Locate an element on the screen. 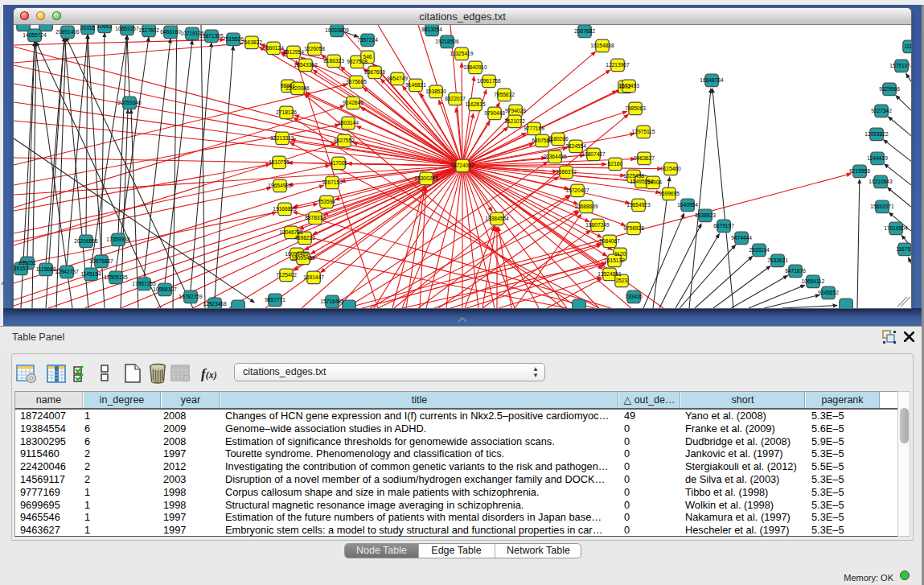 This screenshot has height=585, width=924. svg-text: 9756928 is located at coordinates (634, 229).